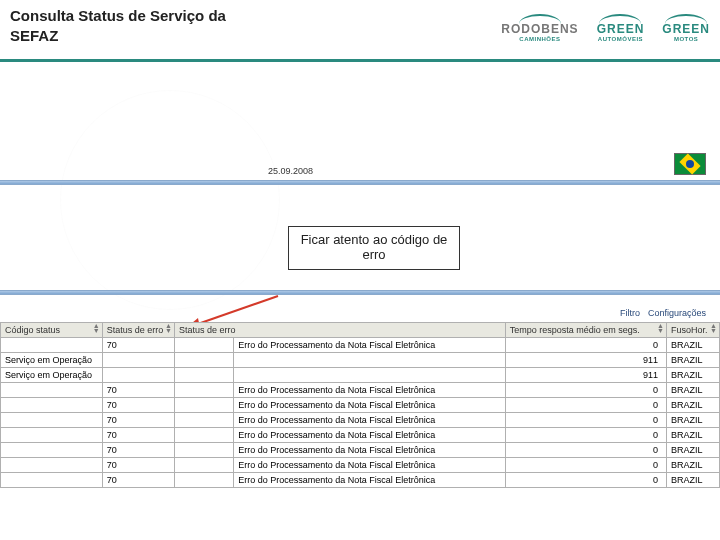  I want to click on table-header-row: Código status▲▼ Status de erro▲▼ Status …, so click(360, 330).